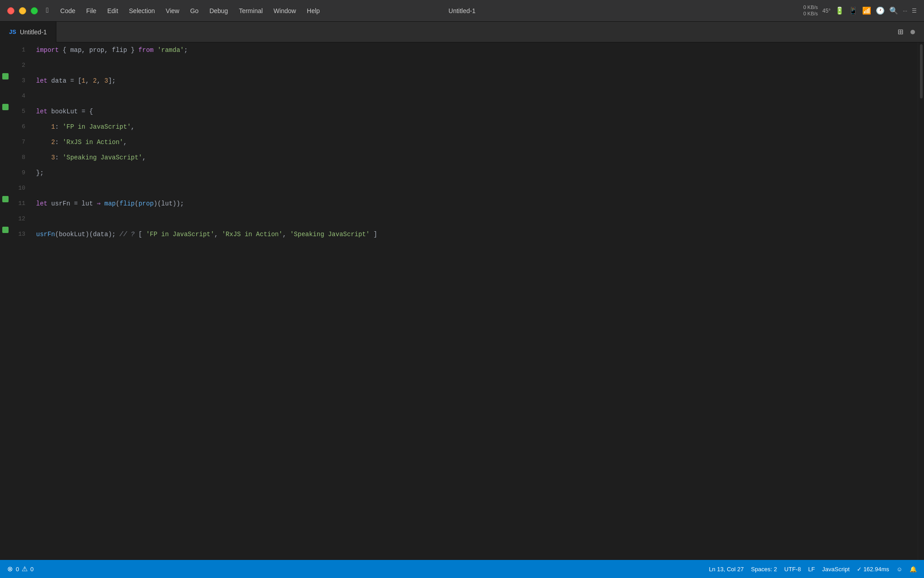  Describe the element at coordinates (921, 71) in the screenshot. I see `scrollbar-thumb` at that location.